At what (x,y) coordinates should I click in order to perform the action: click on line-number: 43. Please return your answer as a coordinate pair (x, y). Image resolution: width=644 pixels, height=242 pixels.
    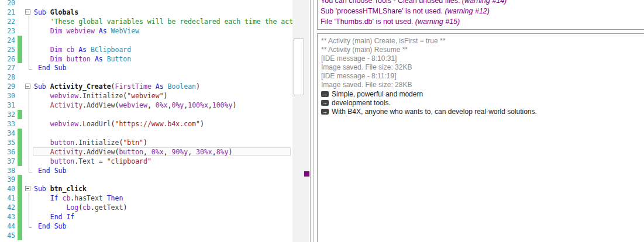
    Looking at the image, I should click on (8, 217).